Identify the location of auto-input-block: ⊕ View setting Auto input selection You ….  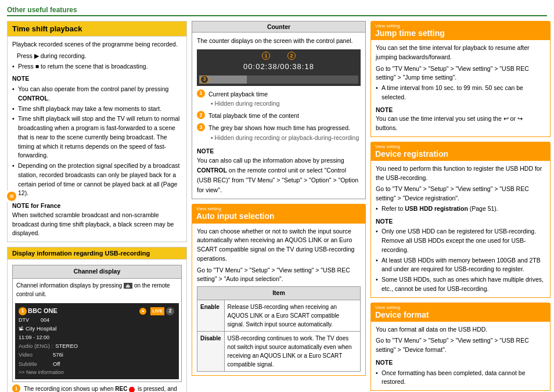
(279, 290).